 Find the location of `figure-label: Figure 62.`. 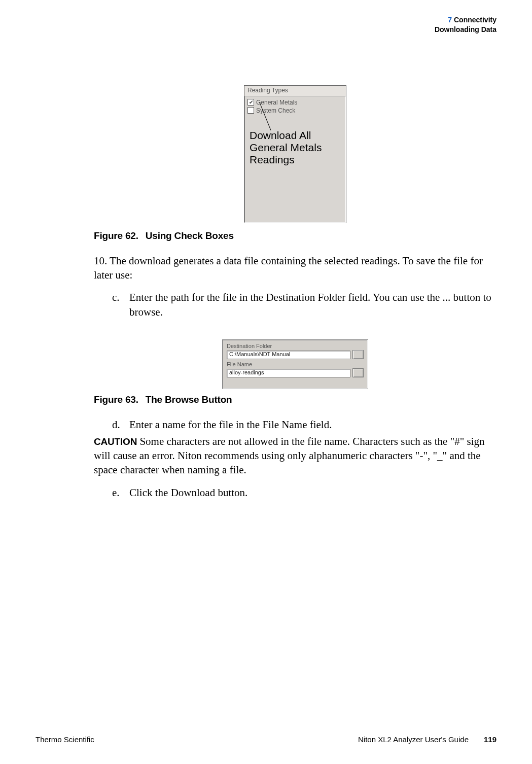

figure-label: Figure 62. is located at coordinates (116, 235).